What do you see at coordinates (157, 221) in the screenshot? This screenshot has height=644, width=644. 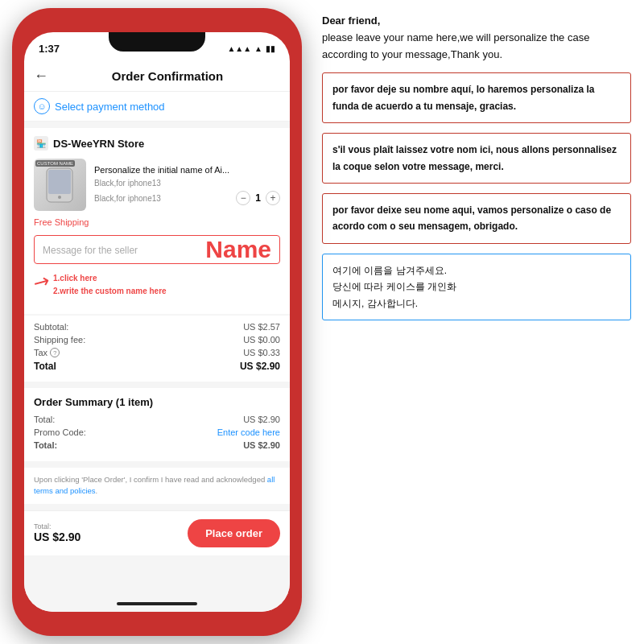 I see `store-section: 🏪 DS-WeeYRN Store CUSTOM NAME` at bounding box center [157, 221].